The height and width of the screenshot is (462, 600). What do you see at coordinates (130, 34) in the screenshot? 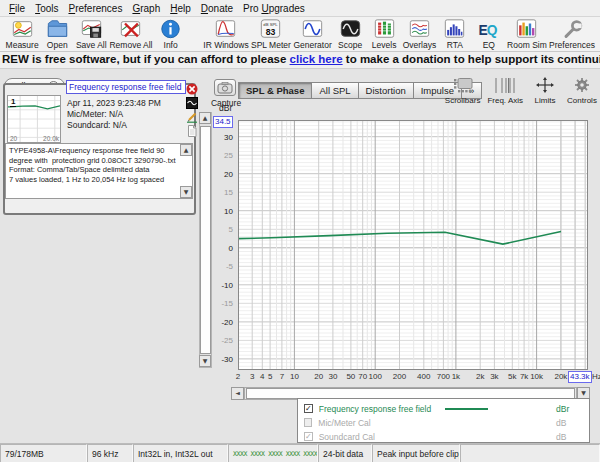
I see `remove-all-button: Remove All` at bounding box center [130, 34].